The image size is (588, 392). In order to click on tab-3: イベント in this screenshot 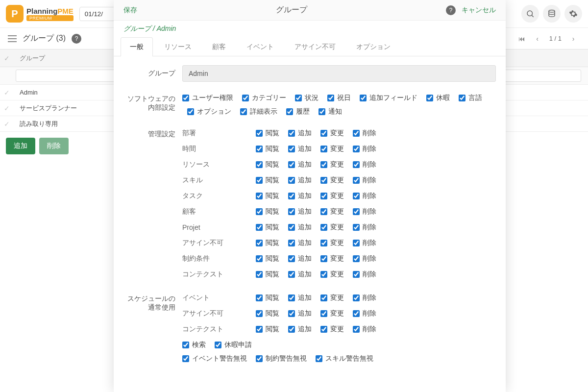, I will do `click(260, 47)`.